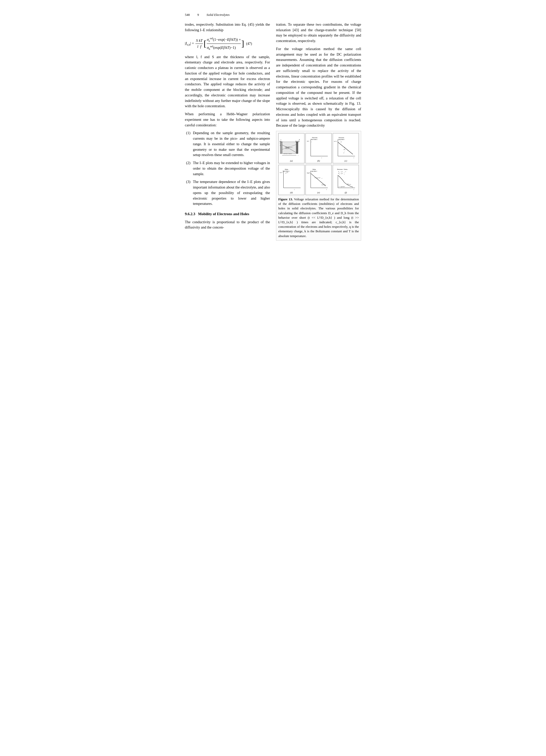  I want to click on svg-text: τ, so click(322, 184).